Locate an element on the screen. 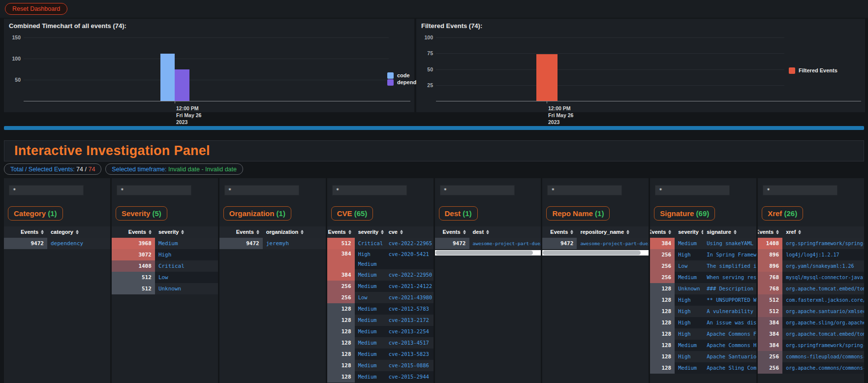  table-row: 9472dependency is located at coordinates (57, 243).